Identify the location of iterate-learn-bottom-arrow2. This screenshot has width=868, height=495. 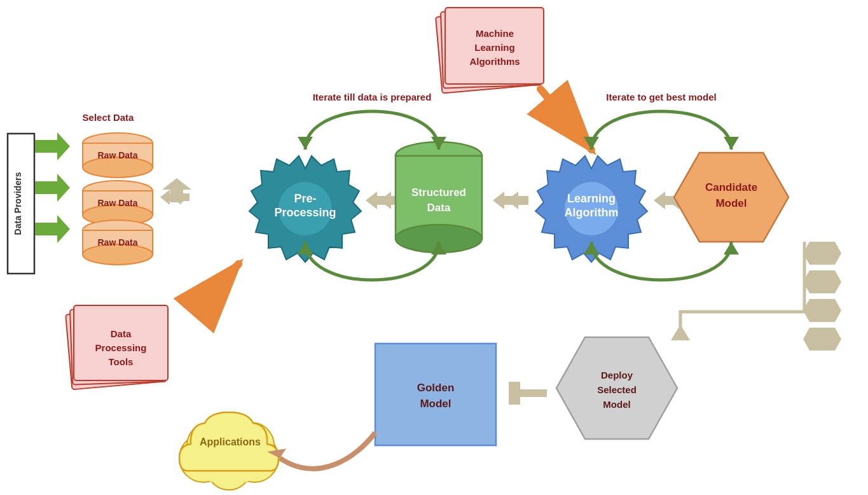
(731, 248).